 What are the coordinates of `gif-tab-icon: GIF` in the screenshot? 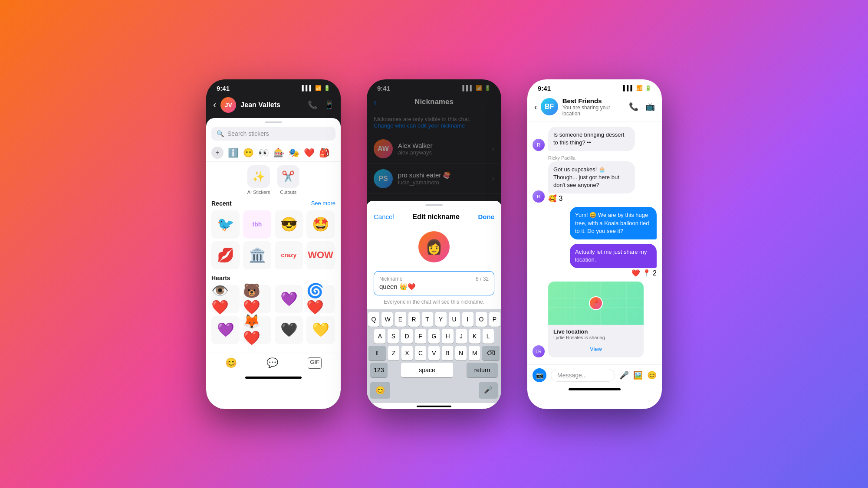 It's located at (315, 363).